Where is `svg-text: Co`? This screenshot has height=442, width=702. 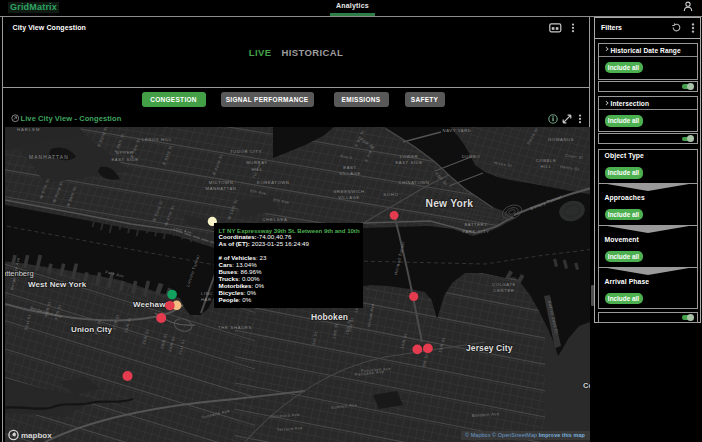 svg-text: Co is located at coordinates (586, 386).